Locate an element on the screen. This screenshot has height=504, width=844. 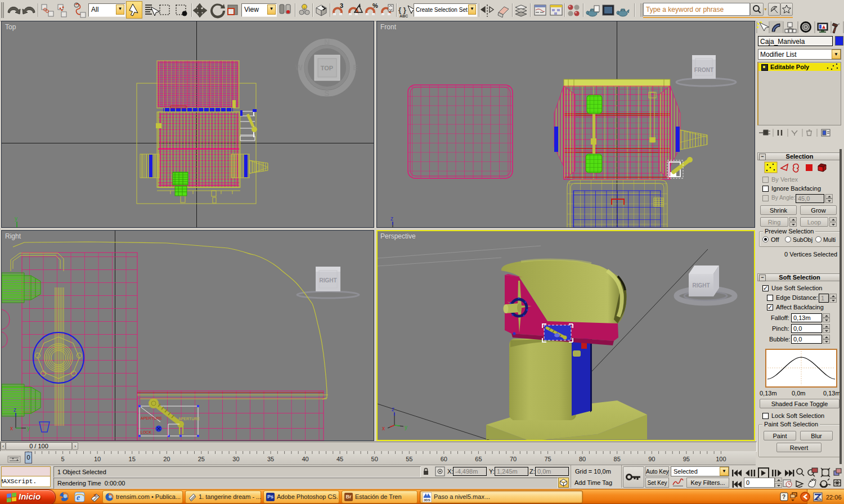
svg-text: 22:06 is located at coordinates (834, 497).